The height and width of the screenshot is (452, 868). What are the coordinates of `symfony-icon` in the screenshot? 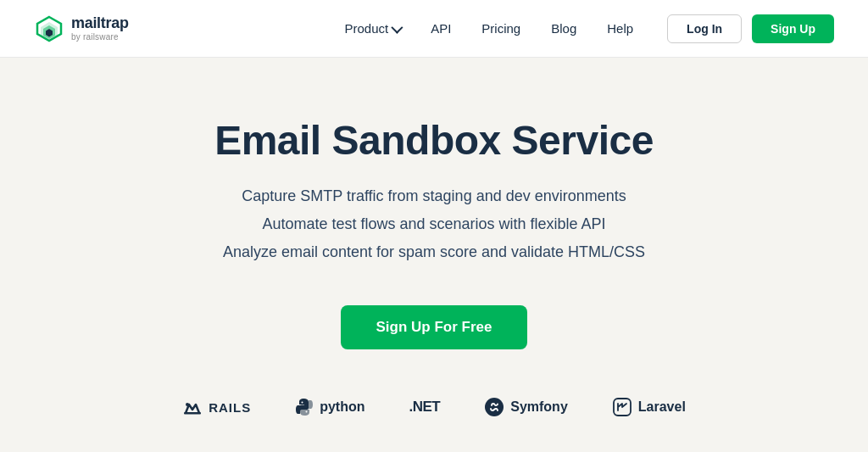 It's located at (494, 407).